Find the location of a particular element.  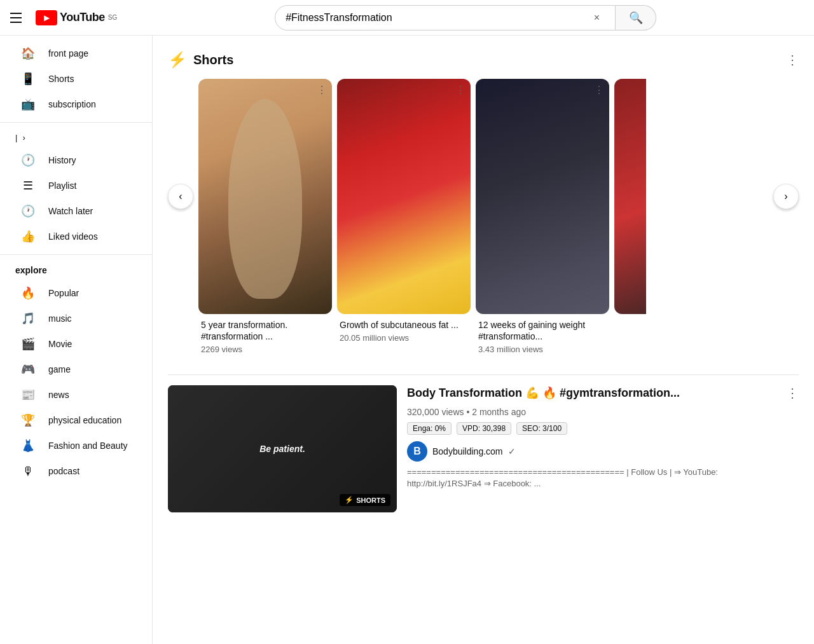

logo-icon is located at coordinates (46, 18).